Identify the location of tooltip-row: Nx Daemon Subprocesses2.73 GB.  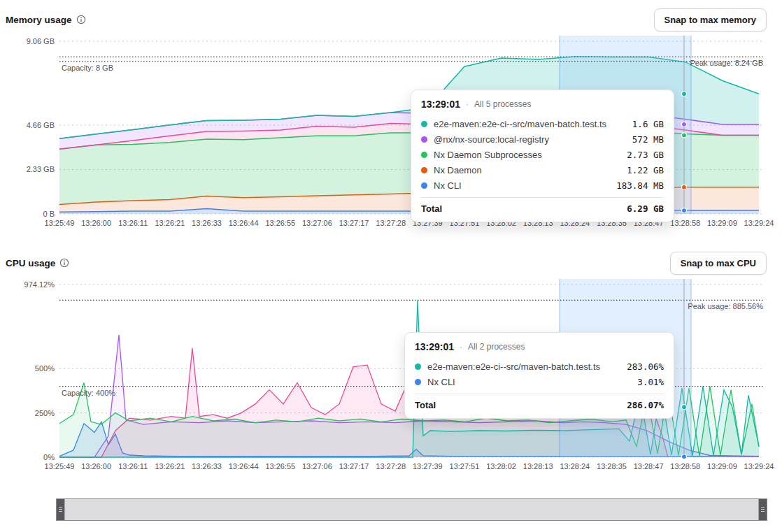
(543, 154).